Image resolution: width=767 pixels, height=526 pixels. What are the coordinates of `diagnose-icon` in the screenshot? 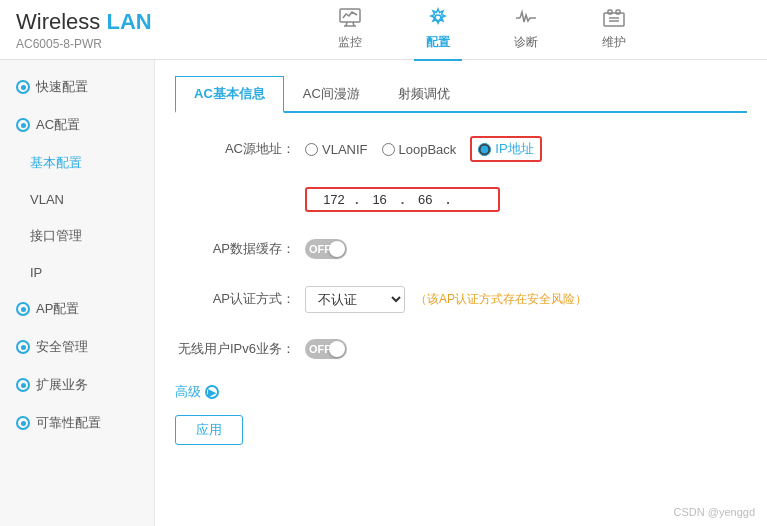 It's located at (526, 18).